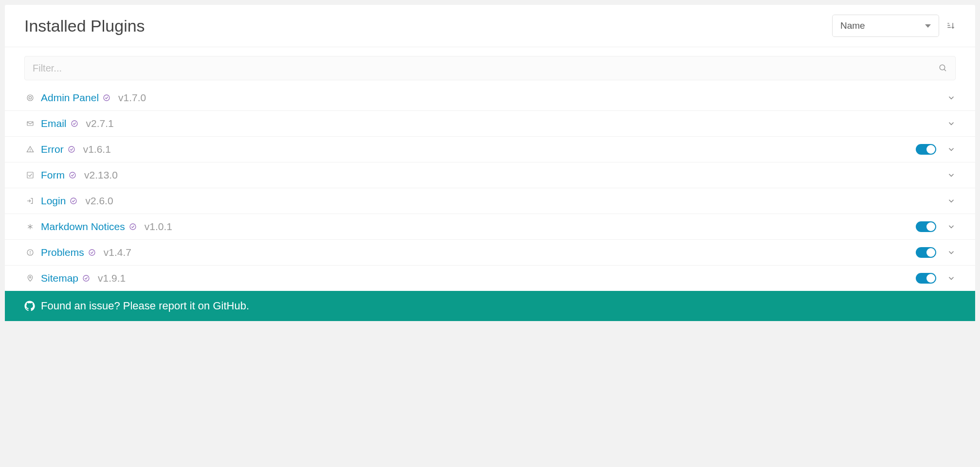 This screenshot has height=467, width=980. What do you see at coordinates (490, 306) in the screenshot?
I see `footer-issue-bar: Found an issue? Please report it on GitH…` at bounding box center [490, 306].